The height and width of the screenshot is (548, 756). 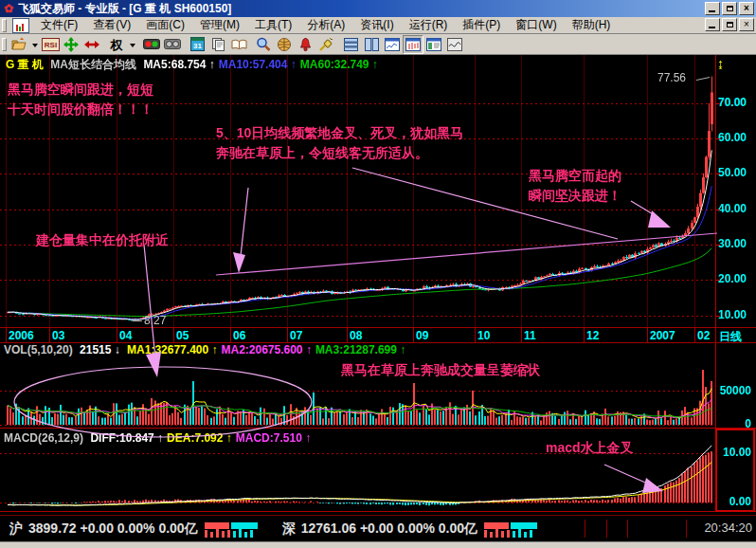 What do you see at coordinates (197, 46) in the screenshot?
I see `svg-text: 31` at bounding box center [197, 46].